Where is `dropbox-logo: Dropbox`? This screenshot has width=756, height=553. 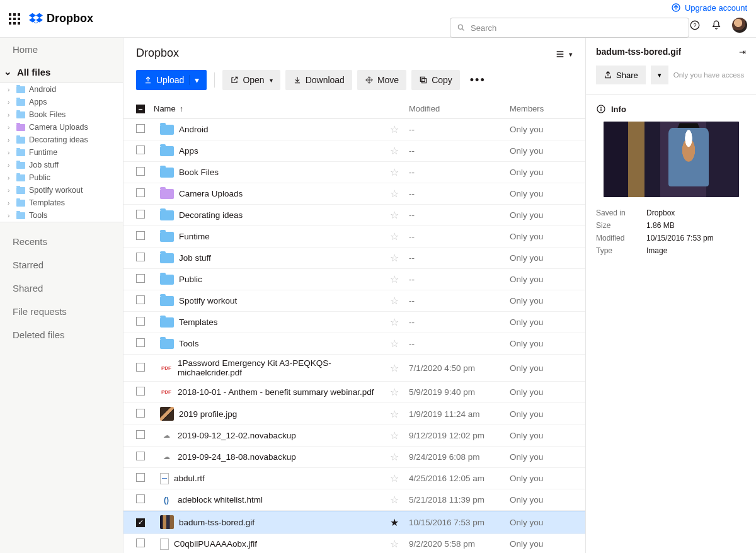
dropbox-logo: Dropbox is located at coordinates (61, 19).